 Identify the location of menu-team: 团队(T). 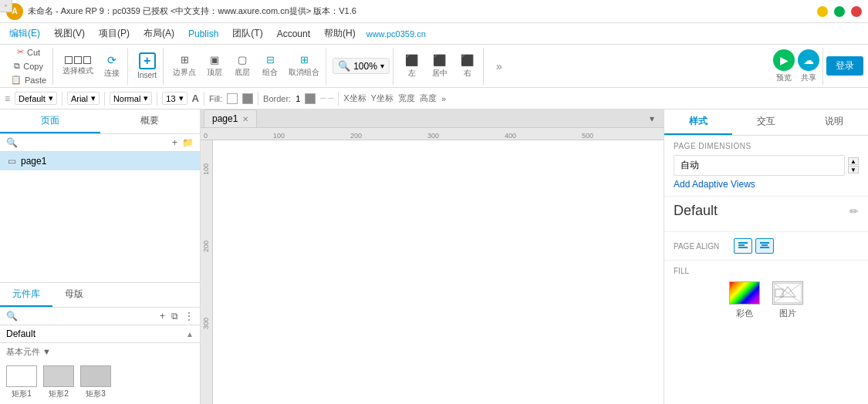
(247, 34).